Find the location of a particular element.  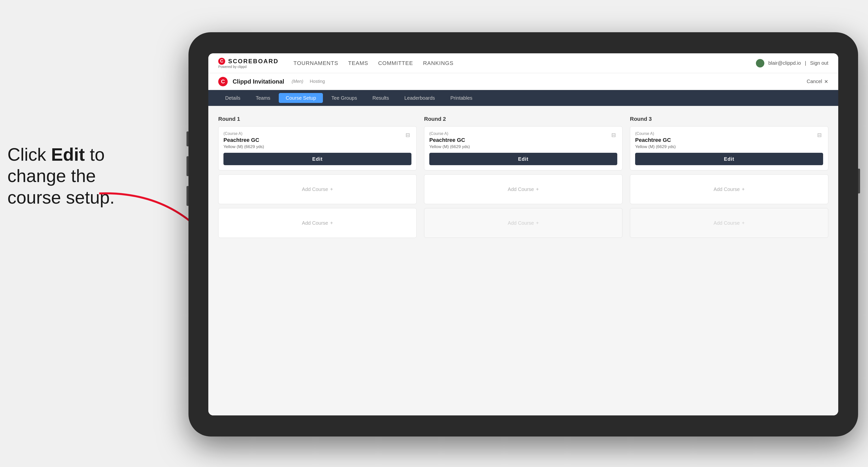

round-1-edit-button: Edit is located at coordinates (317, 159).